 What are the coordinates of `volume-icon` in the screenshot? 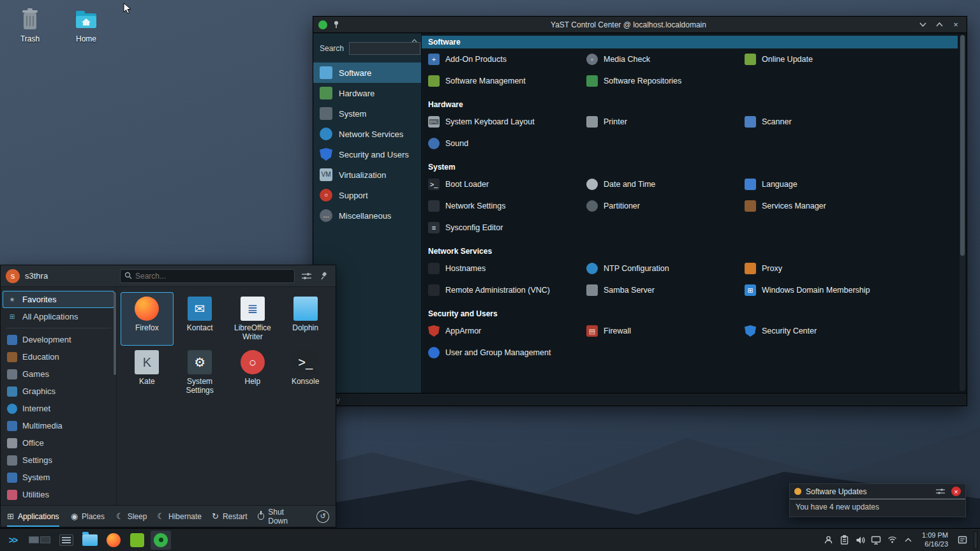 It's located at (860, 540).